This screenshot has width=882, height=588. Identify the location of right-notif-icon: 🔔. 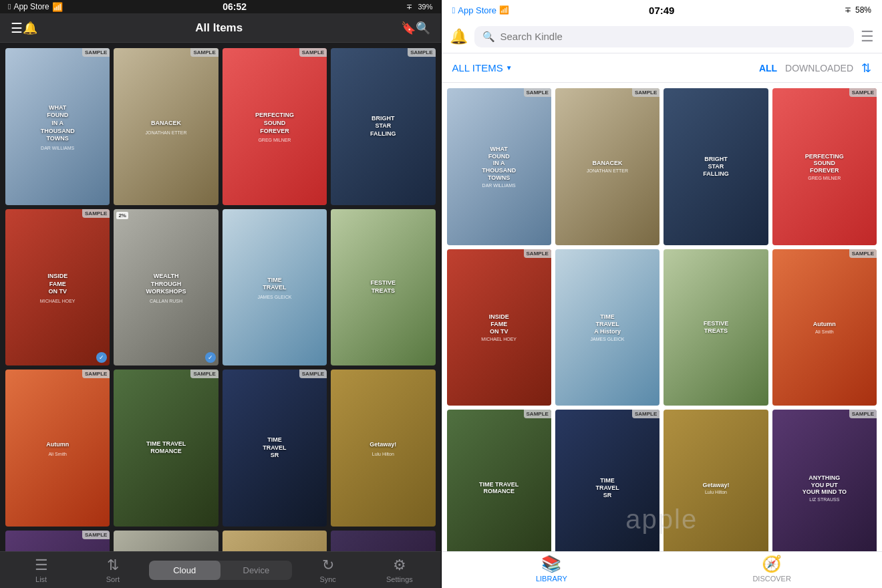
(458, 37).